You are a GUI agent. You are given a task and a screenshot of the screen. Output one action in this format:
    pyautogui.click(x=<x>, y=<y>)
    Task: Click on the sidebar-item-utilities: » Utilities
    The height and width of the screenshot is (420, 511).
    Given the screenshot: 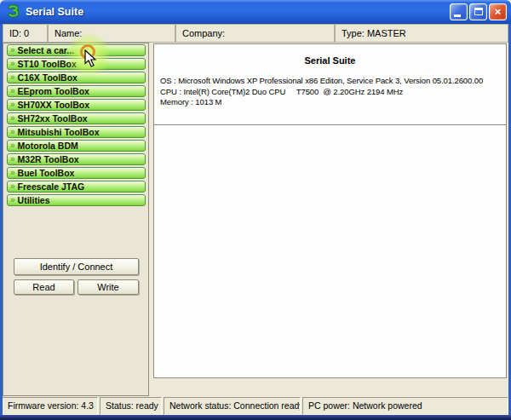 What is the action you would take?
    pyautogui.click(x=77, y=200)
    